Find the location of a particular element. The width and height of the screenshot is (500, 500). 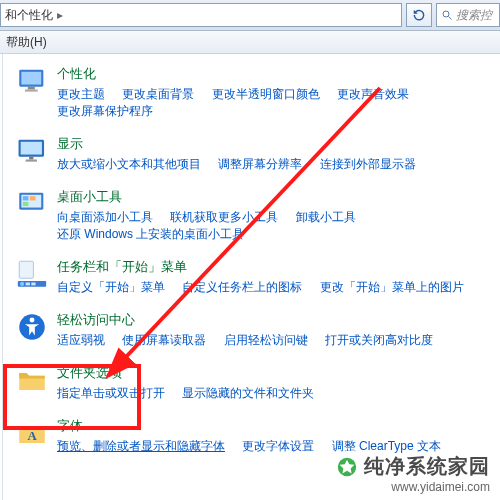

ease-icon is located at coordinates (32, 327).